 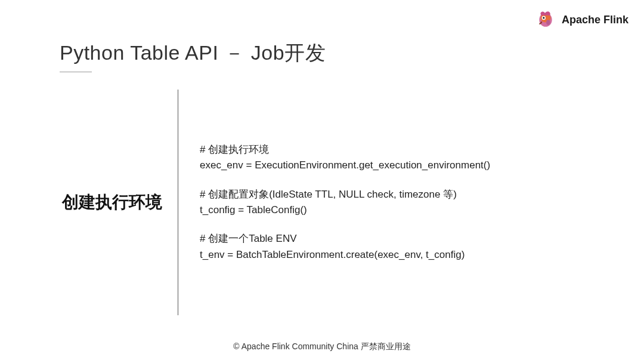 I want to click on vertical-divider, so click(x=178, y=202).